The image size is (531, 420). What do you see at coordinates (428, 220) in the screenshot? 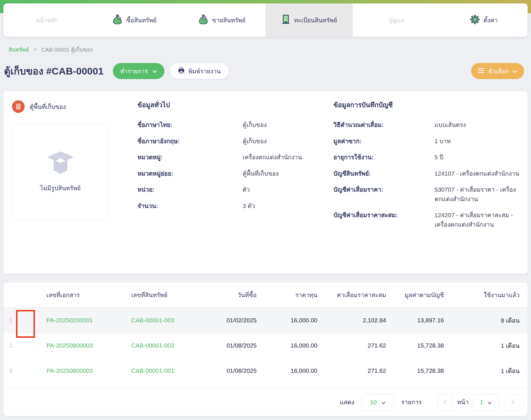
I see `info-row-accumulated-depreciation-account: บัญชีค่าเสื่อมราคาสะสม: 124207 - ค่าเสื่…` at bounding box center [428, 220].